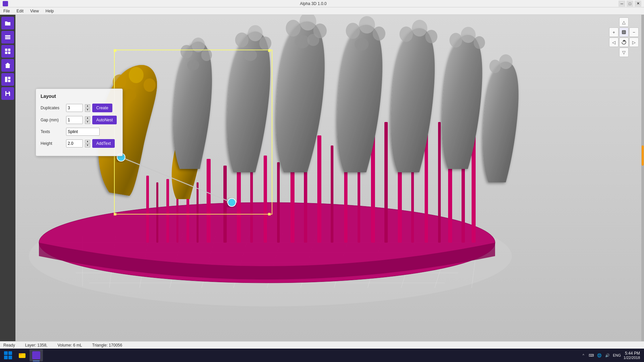  I want to click on panels-button, so click(8, 79).